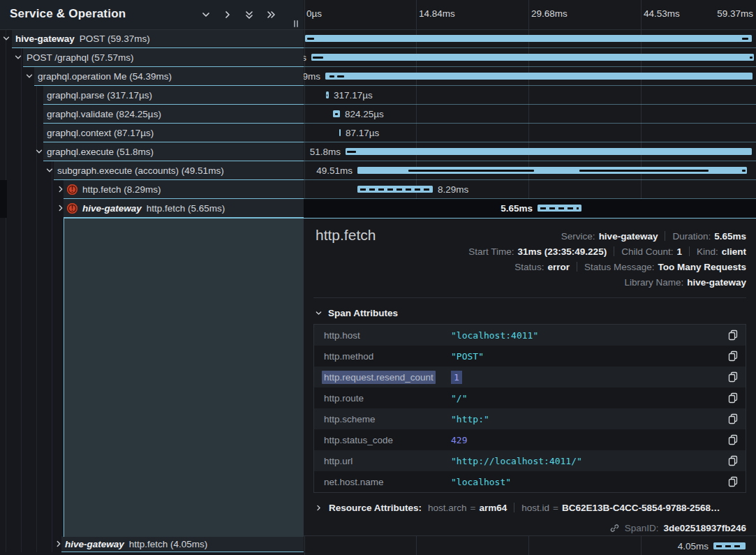 This screenshot has width=756, height=555. What do you see at coordinates (530, 482) in the screenshot?
I see `attribute-row: net.host.name"localhost"` at bounding box center [530, 482].